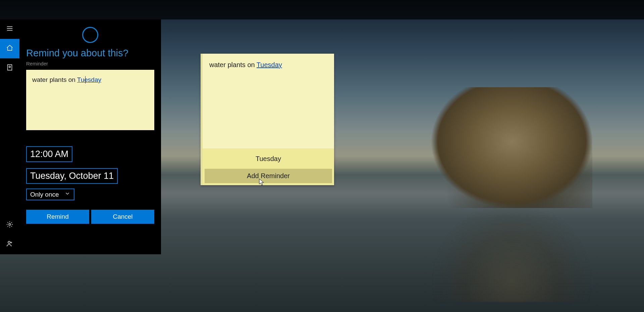 This screenshot has width=644, height=312. Describe the element at coordinates (10, 245) in the screenshot. I see `person-icon` at that location.